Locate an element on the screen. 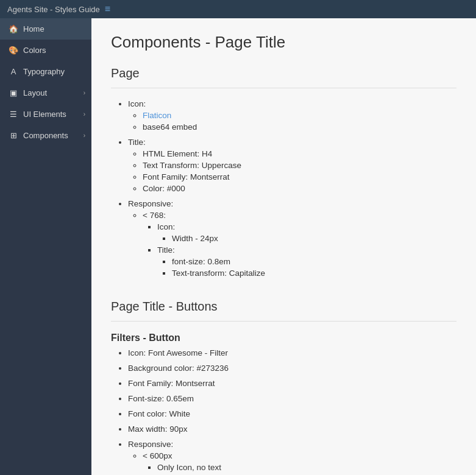  item-label: Icon: is located at coordinates (137, 104).